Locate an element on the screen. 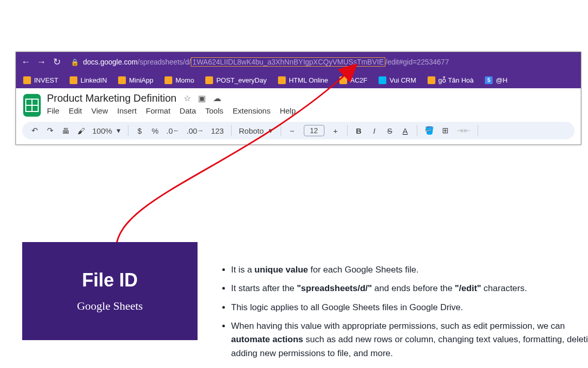 This screenshot has height=368, width=588. zoom-level: 100% ▾ is located at coordinates (106, 131).